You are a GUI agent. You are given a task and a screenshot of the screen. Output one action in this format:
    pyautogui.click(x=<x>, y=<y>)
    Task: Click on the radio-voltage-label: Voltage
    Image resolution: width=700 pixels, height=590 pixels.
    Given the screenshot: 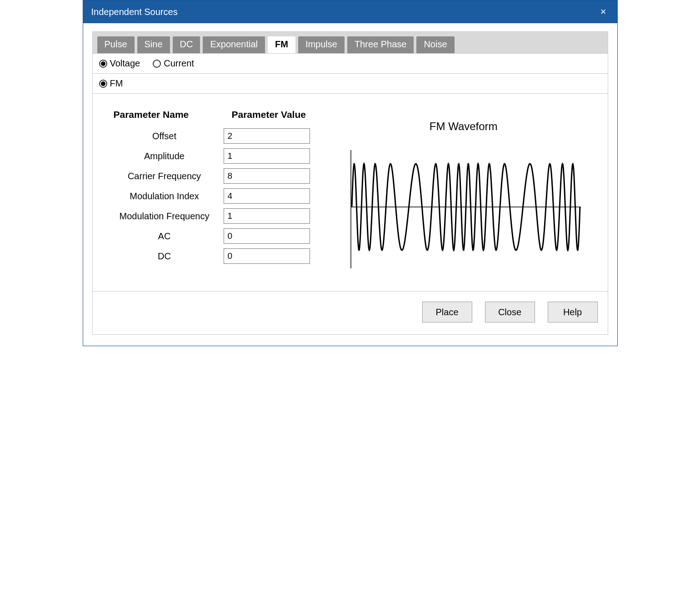 What is the action you would take?
    pyautogui.click(x=125, y=64)
    